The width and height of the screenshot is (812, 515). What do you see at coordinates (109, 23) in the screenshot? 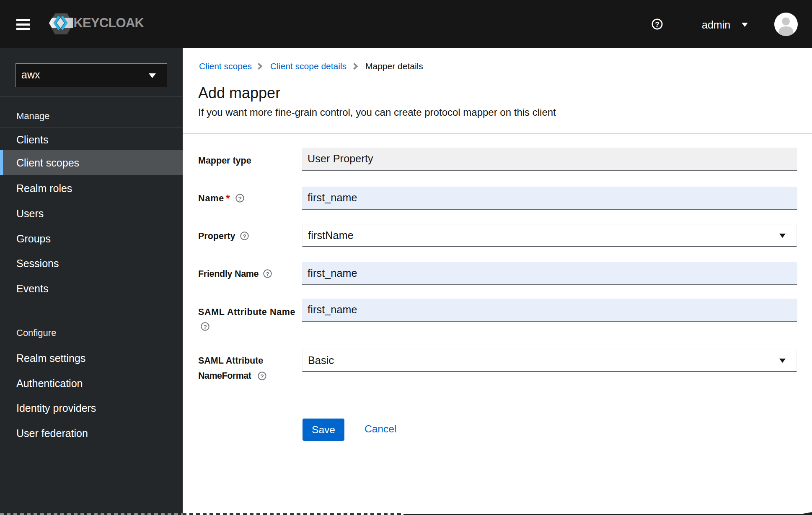
I see `svg-text: KEYCLOAK` at bounding box center [109, 23].